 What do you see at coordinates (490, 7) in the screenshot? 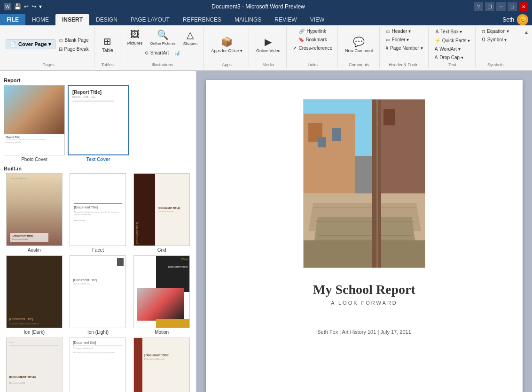
I see `restore-button: ❐` at bounding box center [490, 7].